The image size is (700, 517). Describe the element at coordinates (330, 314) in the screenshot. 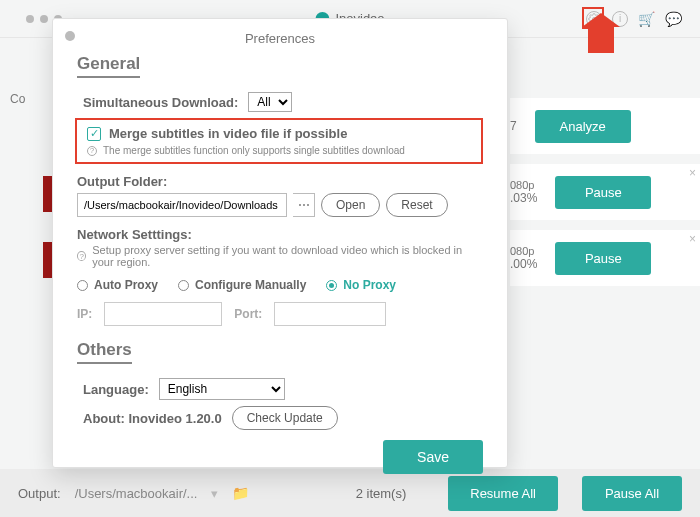

I see `port-input` at that location.